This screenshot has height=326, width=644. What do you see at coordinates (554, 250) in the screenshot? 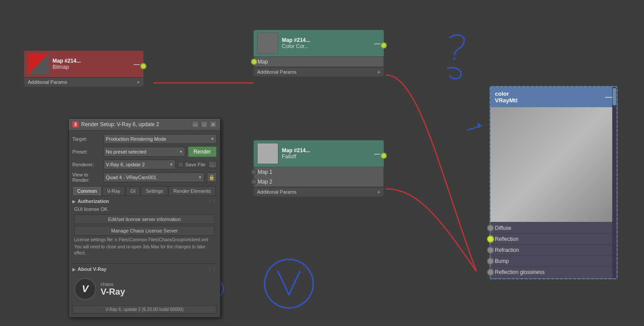
I see `vray-node-ports: Diffuse Reflection Refraction Bump Refle…` at bounding box center [554, 250].